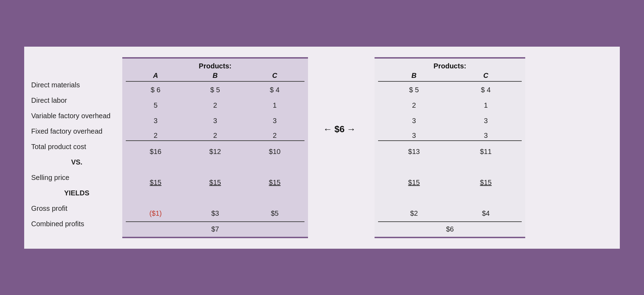 This screenshot has width=644, height=295. I want to click on right-vfo-c: 3, so click(486, 121).